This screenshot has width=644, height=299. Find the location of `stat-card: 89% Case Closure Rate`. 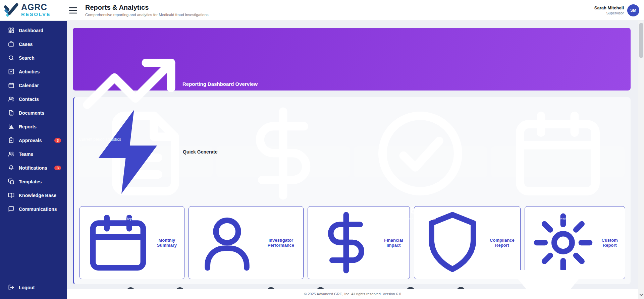

stat-card: 89% Case Closure Rate is located at coordinates (421, 162).